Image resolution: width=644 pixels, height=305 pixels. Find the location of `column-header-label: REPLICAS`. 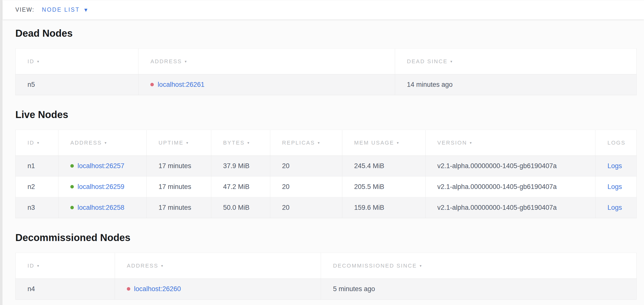

column-header-label: REPLICAS is located at coordinates (298, 143).